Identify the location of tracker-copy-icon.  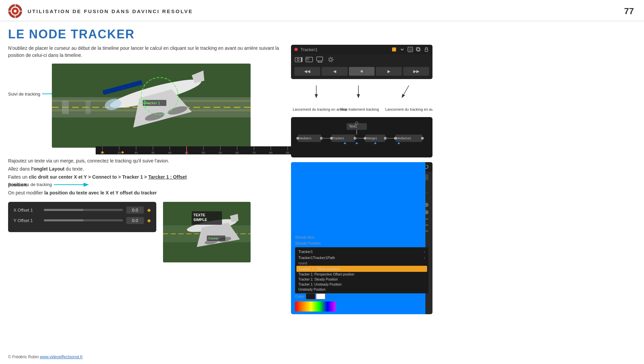
(418, 49).